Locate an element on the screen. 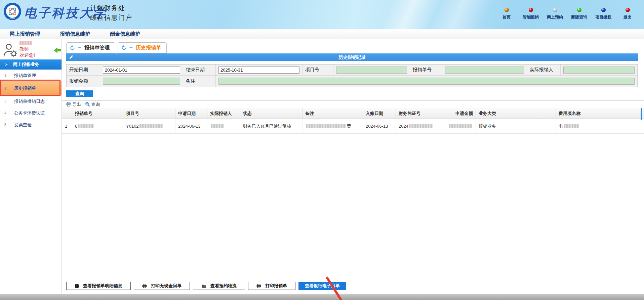 This screenshot has width=644, height=300. quick-link-home: 首页 is located at coordinates (507, 14).